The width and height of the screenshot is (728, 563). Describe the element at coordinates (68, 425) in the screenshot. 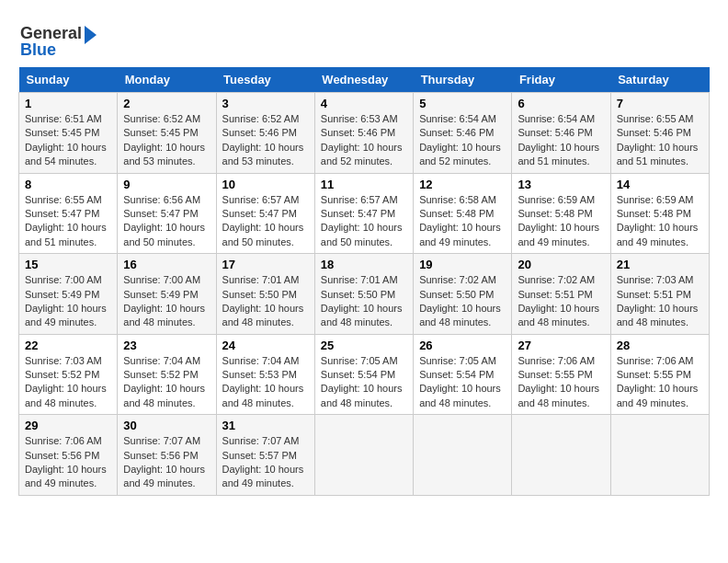

I see `day-number: 29` at that location.